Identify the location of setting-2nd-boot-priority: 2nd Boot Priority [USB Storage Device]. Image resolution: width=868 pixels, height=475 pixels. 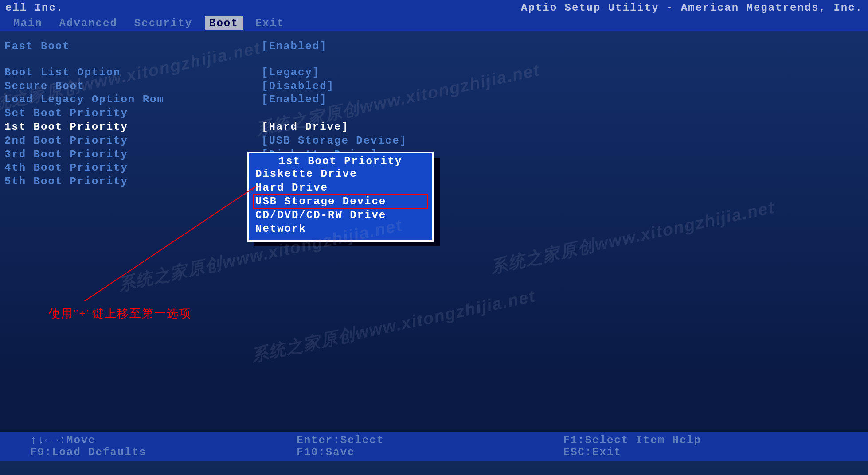
(434, 141).